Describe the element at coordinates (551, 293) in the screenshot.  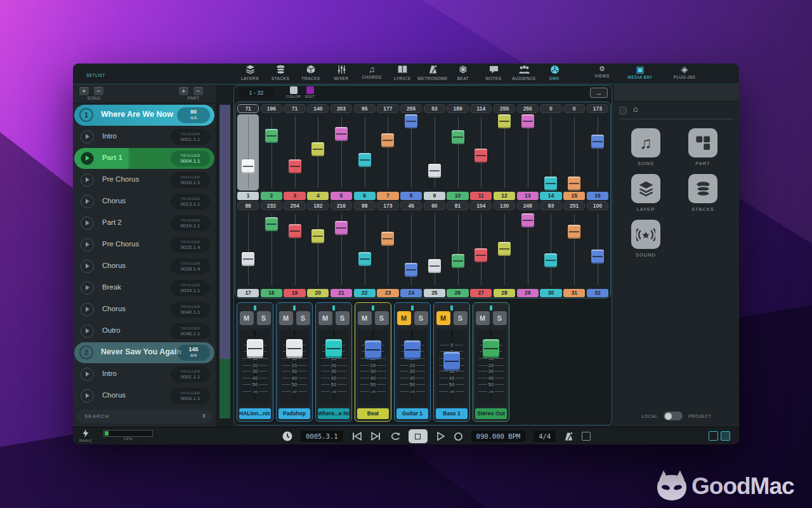
I see `dmx-channel-number: 30` at that location.